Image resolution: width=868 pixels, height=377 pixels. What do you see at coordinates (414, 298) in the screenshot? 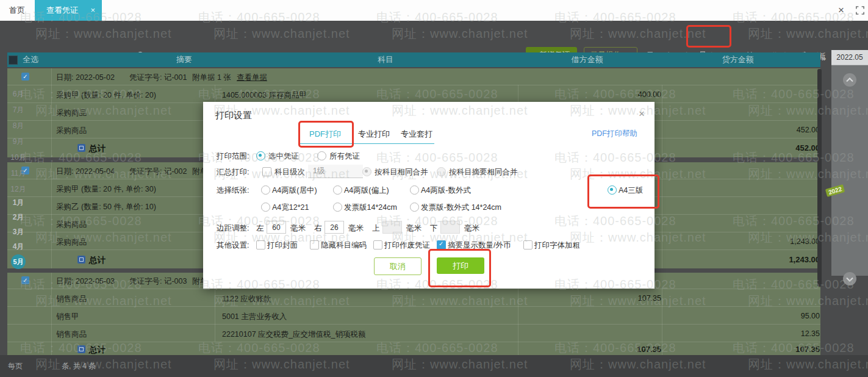
I see `entry-row: 销售商品 1122 应收账款 107.35` at bounding box center [414, 298].